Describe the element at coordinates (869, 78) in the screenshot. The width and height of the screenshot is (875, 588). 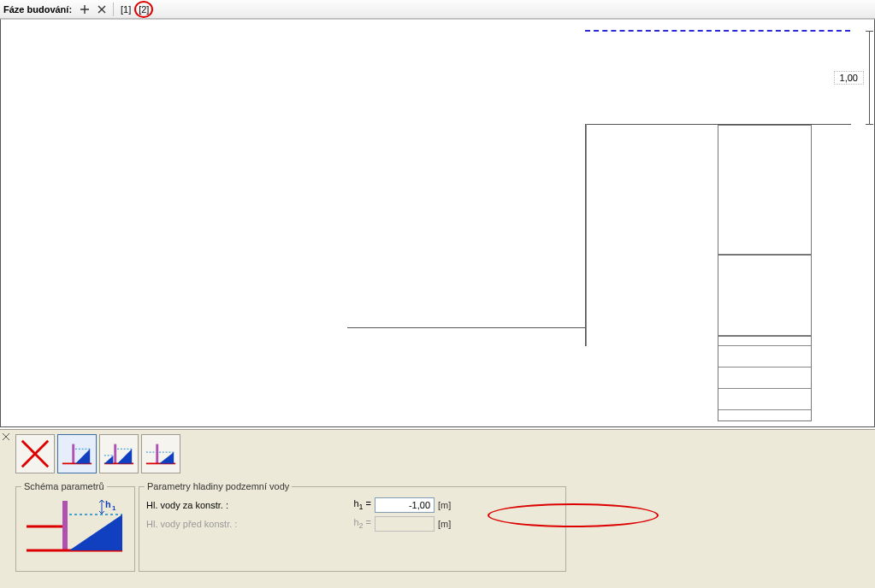
I see `dimension-line` at that location.